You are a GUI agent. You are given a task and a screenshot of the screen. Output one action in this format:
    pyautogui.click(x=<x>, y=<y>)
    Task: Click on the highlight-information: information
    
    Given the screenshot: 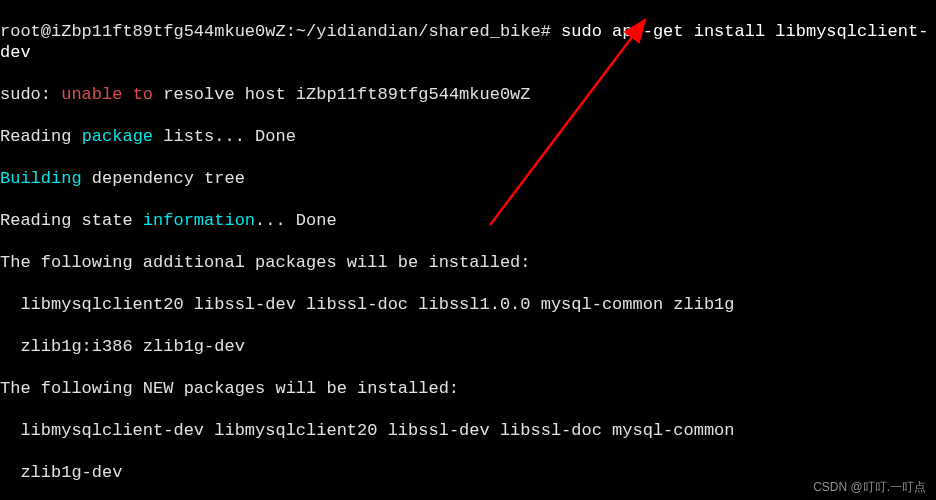 What is the action you would take?
    pyautogui.click(x=199, y=220)
    